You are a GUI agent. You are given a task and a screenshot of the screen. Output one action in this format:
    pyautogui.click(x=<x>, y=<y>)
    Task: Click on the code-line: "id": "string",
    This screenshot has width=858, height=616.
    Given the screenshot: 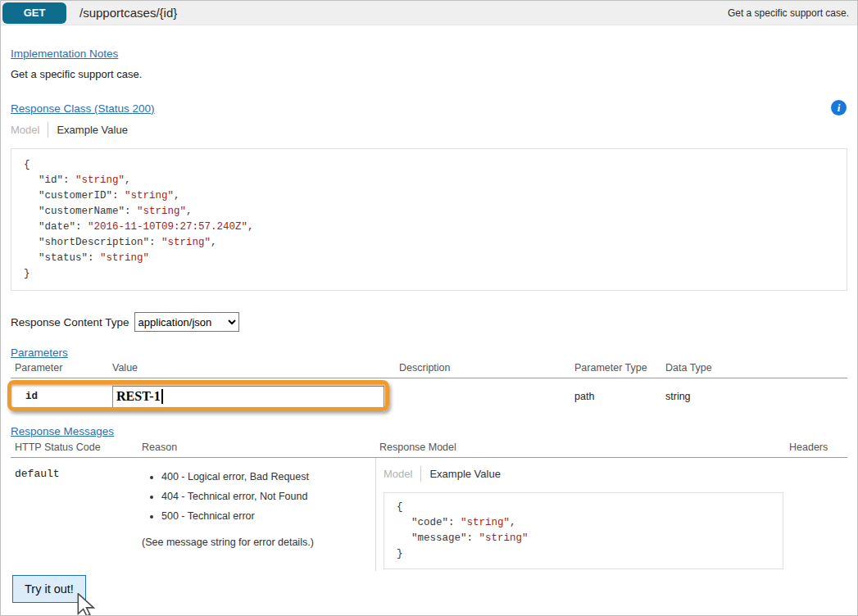 What is the action you would take?
    pyautogui.click(x=435, y=180)
    